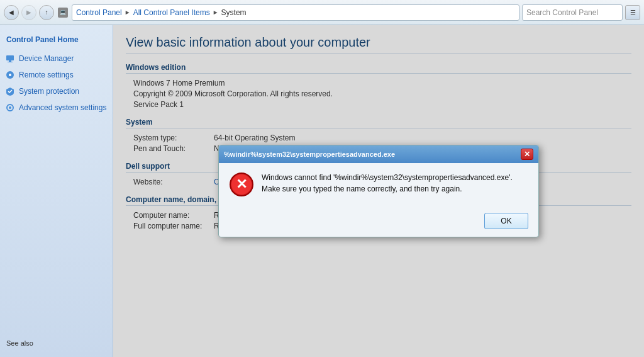 The width and height of the screenshot is (644, 357). What do you see at coordinates (57, 91) in the screenshot?
I see `sidebar-item-system-protection: System protection` at bounding box center [57, 91].